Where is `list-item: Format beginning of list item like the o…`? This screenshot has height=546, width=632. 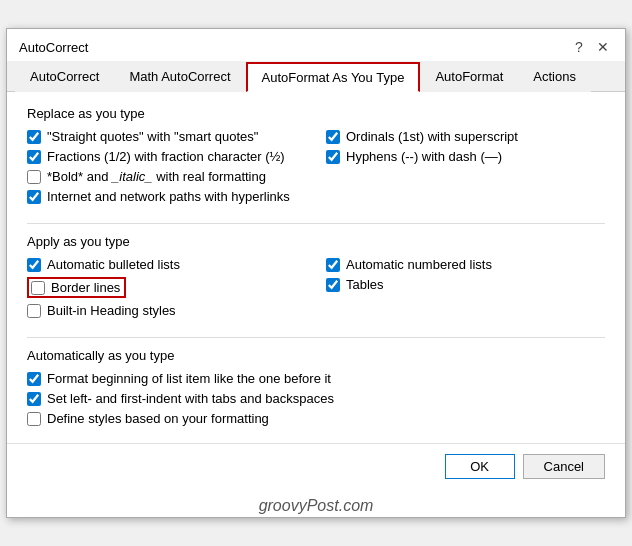
list-item: Format beginning of list item like the o… is located at coordinates (316, 378).